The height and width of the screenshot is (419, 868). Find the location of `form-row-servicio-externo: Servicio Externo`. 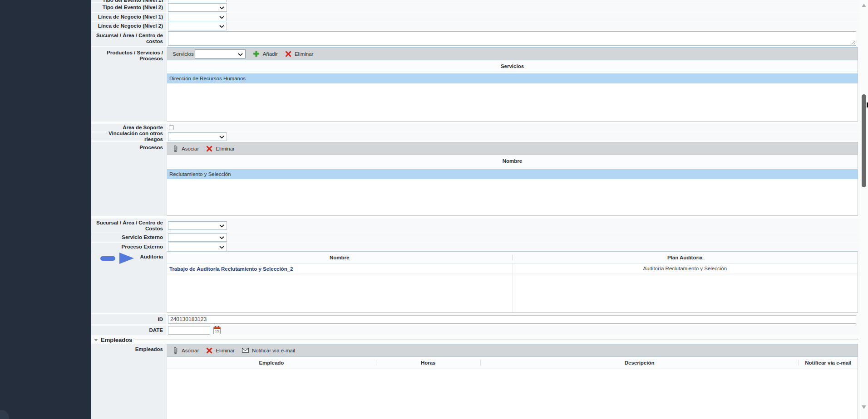

form-row-servicio-externo: Servicio Externo is located at coordinates (476, 238).